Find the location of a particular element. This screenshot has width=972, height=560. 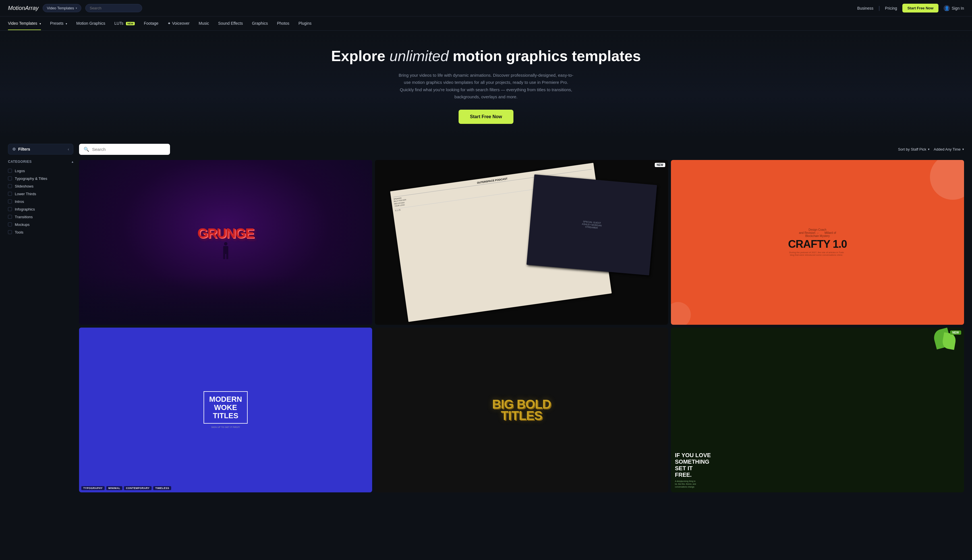

logos-checkbox is located at coordinates (10, 171).